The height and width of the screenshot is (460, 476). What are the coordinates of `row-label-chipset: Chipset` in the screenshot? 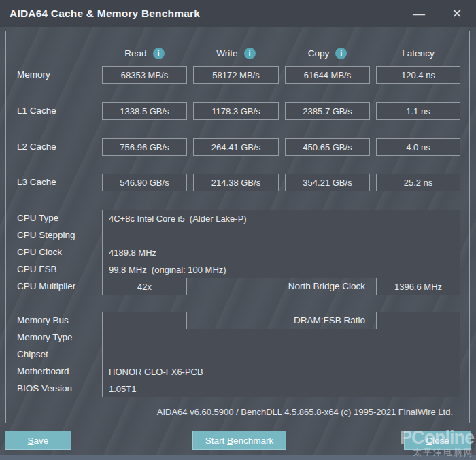 It's located at (33, 355).